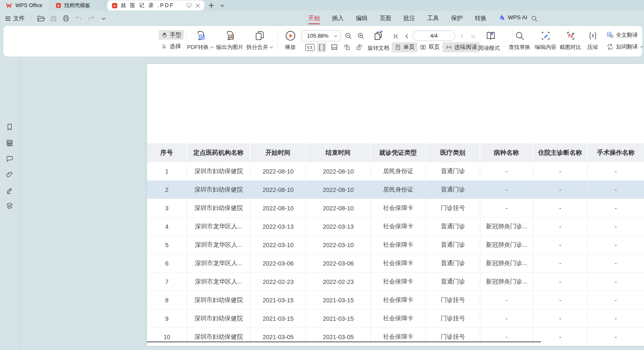  I want to click on redo-icon, so click(91, 18).